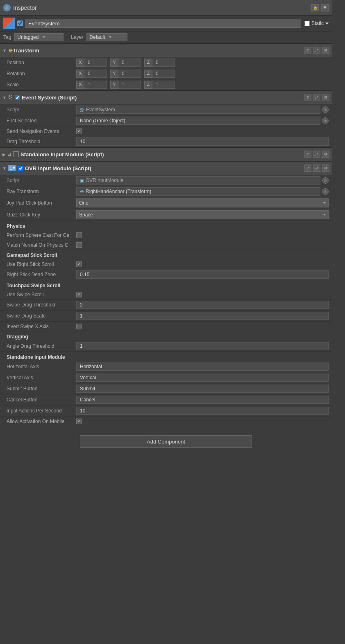 Image resolution: width=345 pixels, height=644 pixels. What do you see at coordinates (7, 37) in the screenshot?
I see `tag-label: Tag` at bounding box center [7, 37].